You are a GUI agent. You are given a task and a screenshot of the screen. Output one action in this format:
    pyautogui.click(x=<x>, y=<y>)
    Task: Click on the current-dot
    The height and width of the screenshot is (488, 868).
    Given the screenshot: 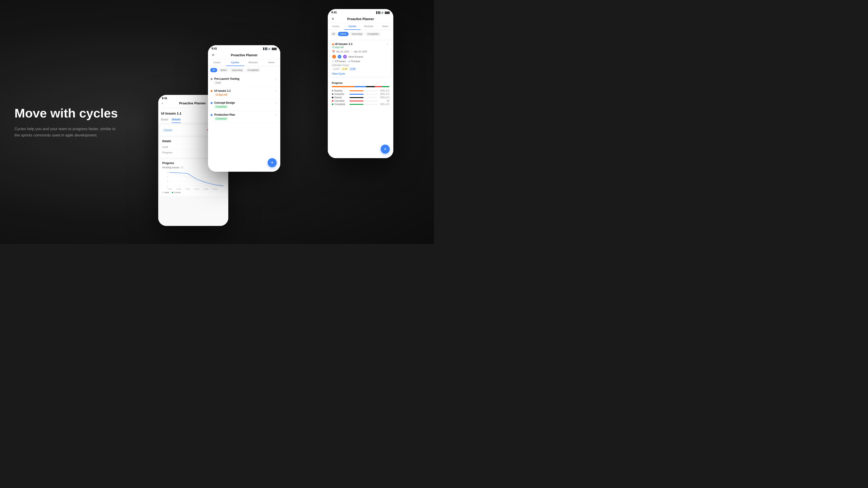 What is the action you would take?
    pyautogui.click(x=173, y=193)
    